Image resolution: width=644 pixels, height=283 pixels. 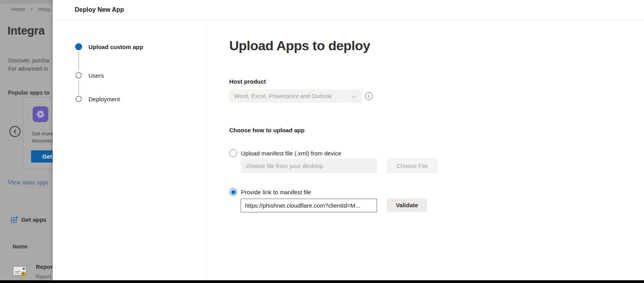 What do you see at coordinates (206, 150) in the screenshot?
I see `stepper-divider` at bounding box center [206, 150].